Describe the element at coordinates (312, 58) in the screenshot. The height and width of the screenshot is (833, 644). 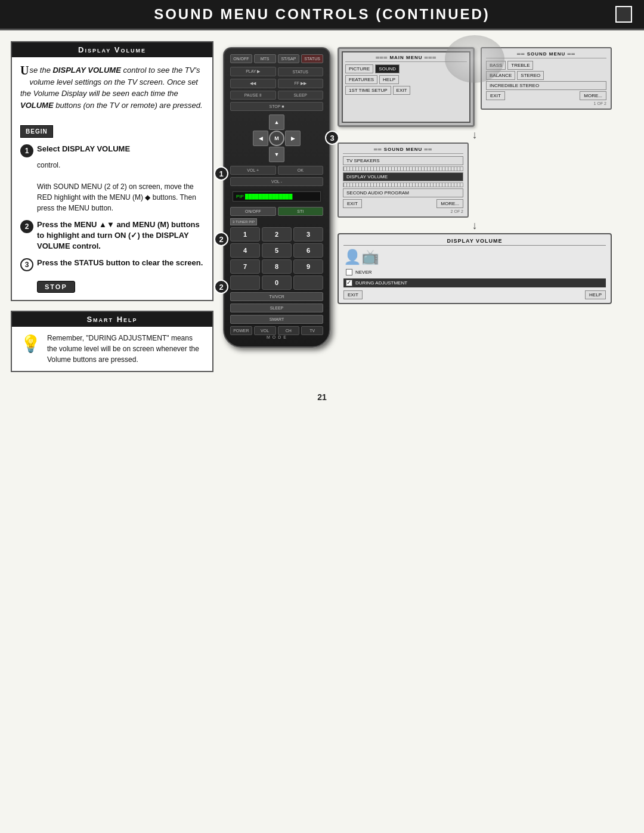
I see `remote-btn-status: STATUS` at that location.